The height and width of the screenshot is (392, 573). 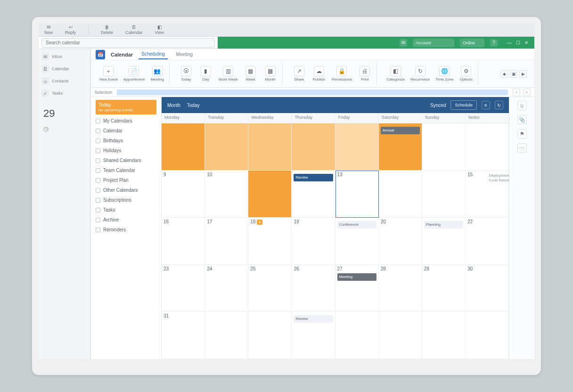 I want to click on event-review2: Review, so click(x=313, y=319).